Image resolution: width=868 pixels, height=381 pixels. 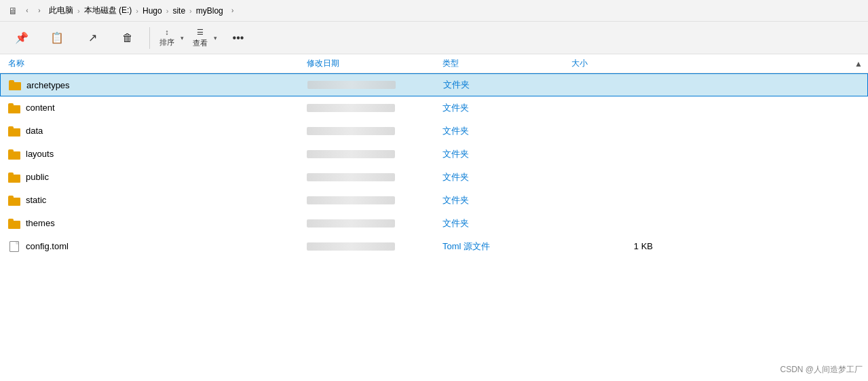 I want to click on breadcrumb-site: site, so click(x=179, y=11).